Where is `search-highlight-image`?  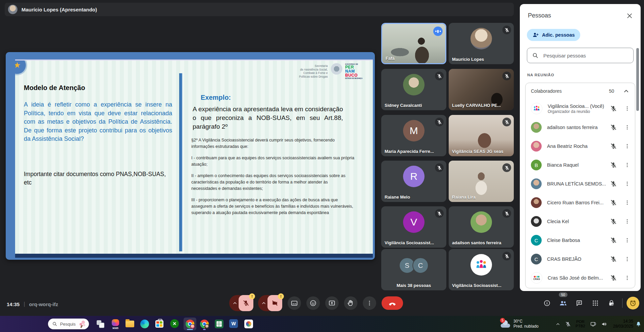
search-highlight-image is located at coordinates (83, 324).